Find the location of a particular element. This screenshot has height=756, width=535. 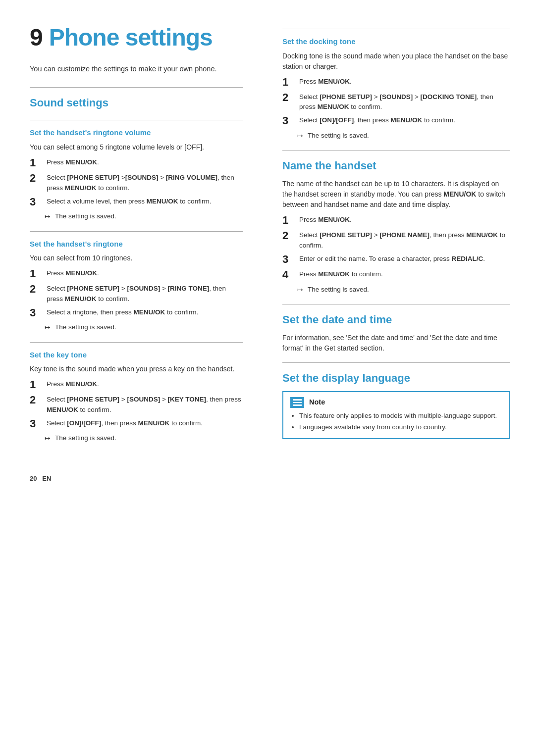

ringtone-steps: 1 Press MENU/OK. 2 Select [PHONE SETUP] … is located at coordinates (136, 294).